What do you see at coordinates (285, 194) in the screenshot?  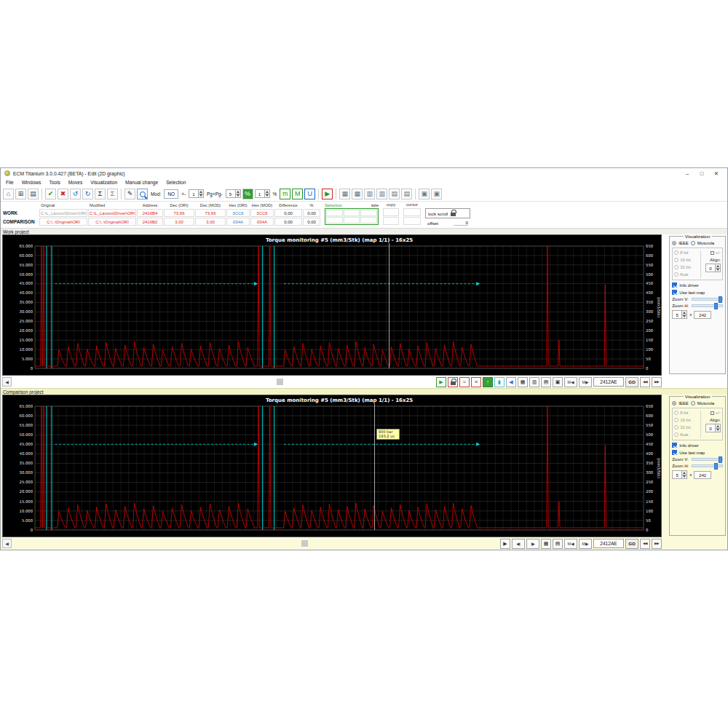 I see `min-button: m` at bounding box center [285, 194].